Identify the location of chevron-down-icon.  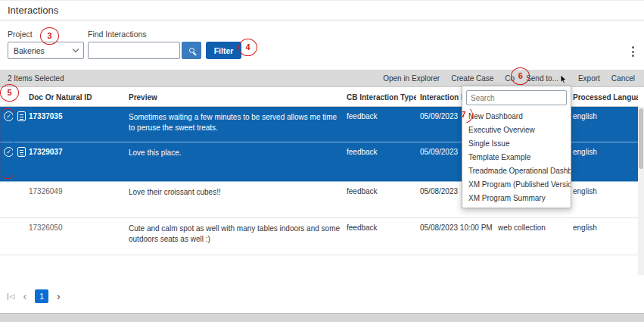
(76, 49).